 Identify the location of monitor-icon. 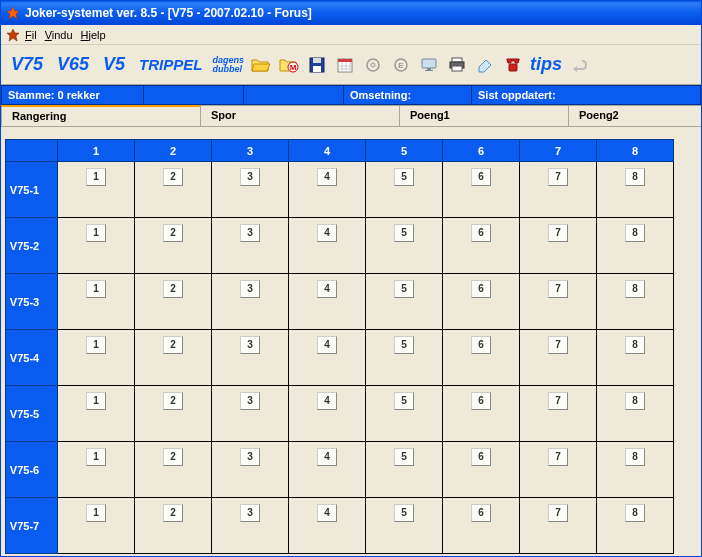
(429, 65).